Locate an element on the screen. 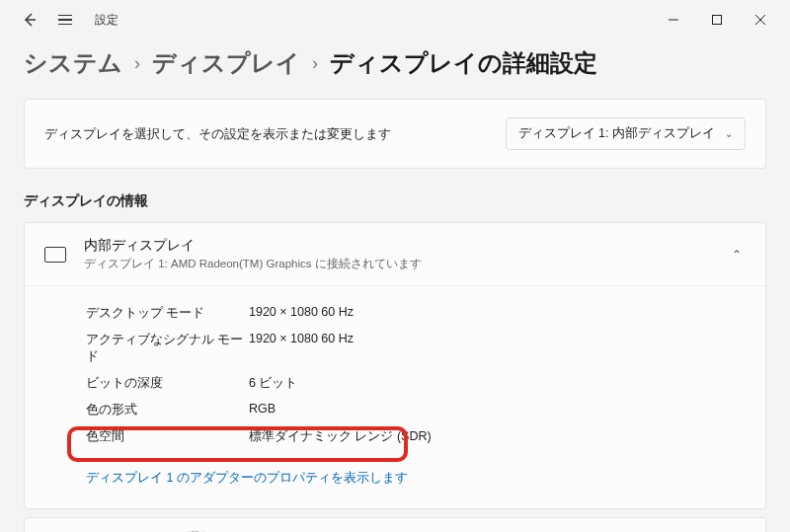  minimize-button is located at coordinates (673, 20).